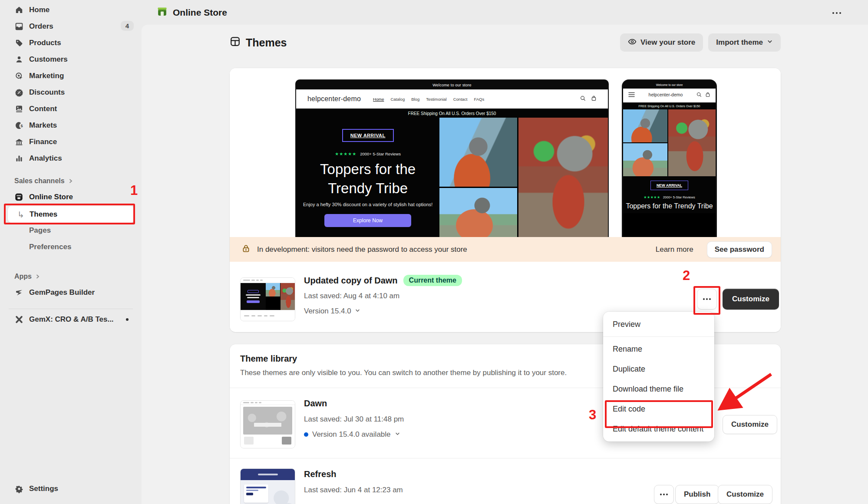 The height and width of the screenshot is (504, 868). I want to click on theme-version: Version 15.4.0 available, so click(352, 435).